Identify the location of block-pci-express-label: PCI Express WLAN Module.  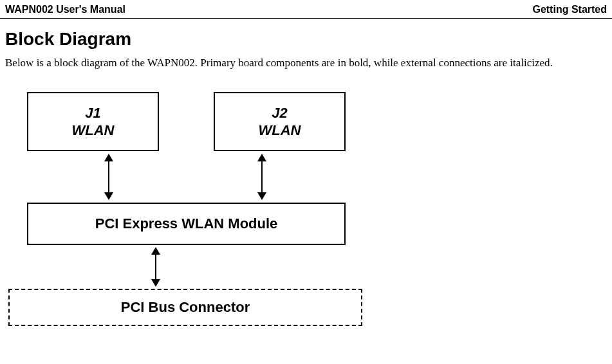
(187, 224).